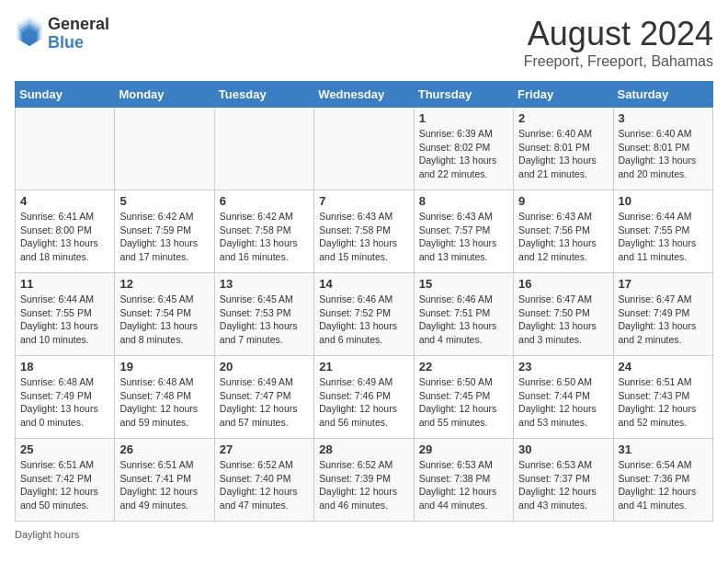 This screenshot has height=563, width=728. I want to click on cell-info: Sunrise: 6:48 AM Sunset: 7:48 PM Dayligh…, so click(164, 403).